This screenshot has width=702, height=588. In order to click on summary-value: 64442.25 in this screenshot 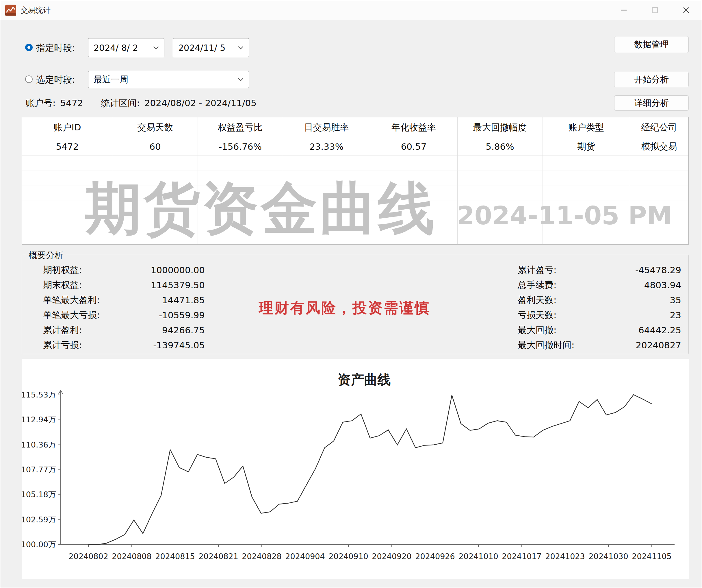, I will do `click(660, 330)`.